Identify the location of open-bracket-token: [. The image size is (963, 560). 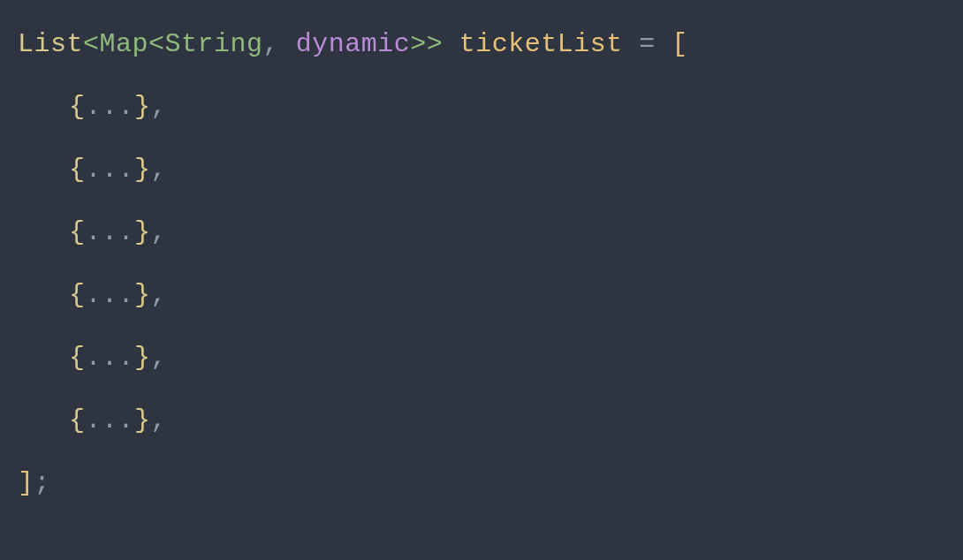
(680, 44).